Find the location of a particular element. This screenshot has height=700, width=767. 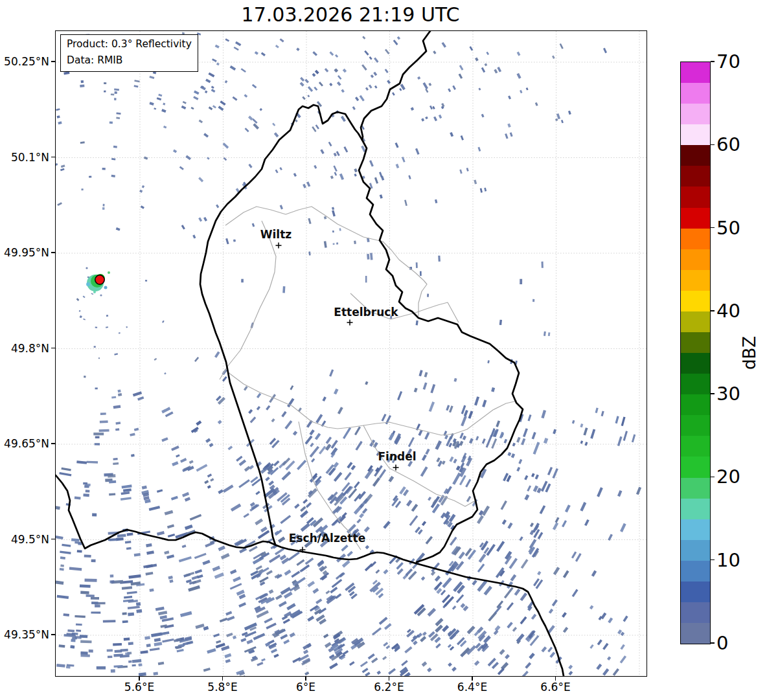

lat-tick-label: 49.8°N is located at coordinates (25, 348).